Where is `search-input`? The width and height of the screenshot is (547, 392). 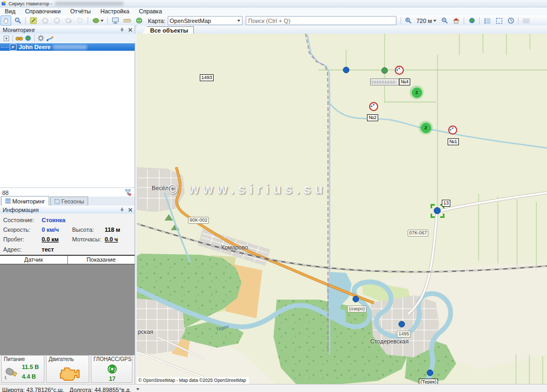
search-input is located at coordinates (321, 20).